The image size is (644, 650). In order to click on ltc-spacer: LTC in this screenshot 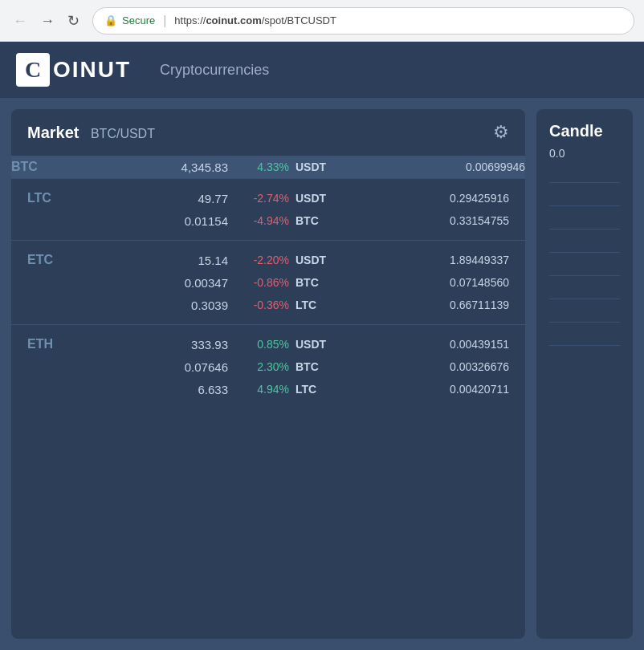, I will do `click(51, 221)`.